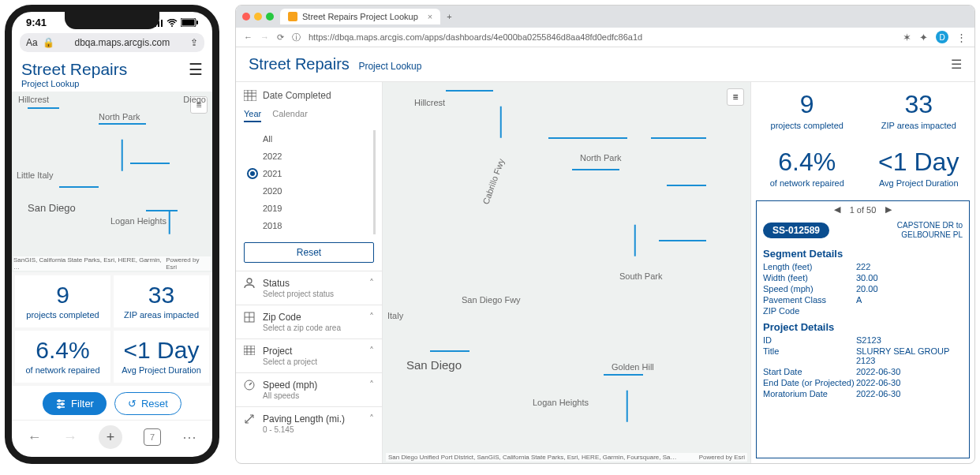 The width and height of the screenshot is (980, 475). What do you see at coordinates (110, 437) in the screenshot?
I see `new-tab-button: +` at bounding box center [110, 437].